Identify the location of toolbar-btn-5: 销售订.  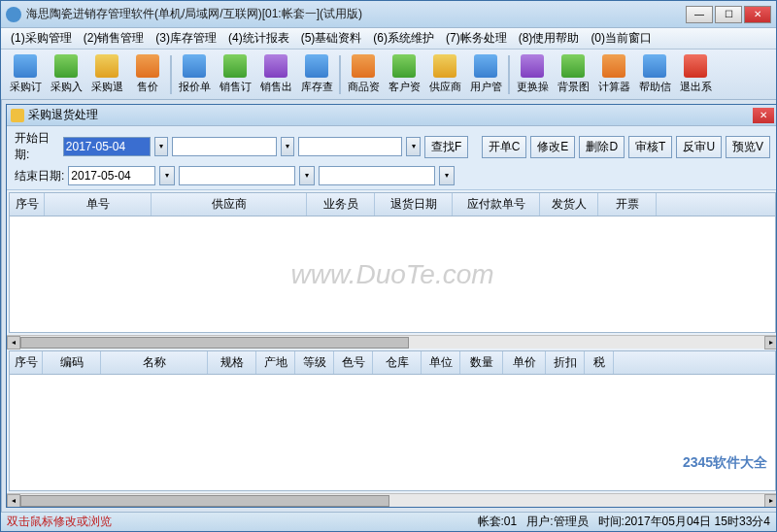
(235, 75).